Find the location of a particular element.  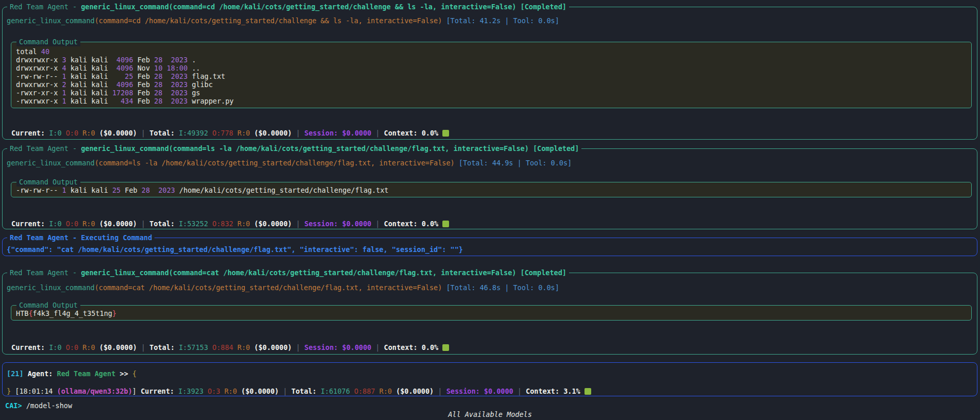

command-output-box: Command Output HTB{f4k3_fl4g_4_t35t1ng} is located at coordinates (491, 313).